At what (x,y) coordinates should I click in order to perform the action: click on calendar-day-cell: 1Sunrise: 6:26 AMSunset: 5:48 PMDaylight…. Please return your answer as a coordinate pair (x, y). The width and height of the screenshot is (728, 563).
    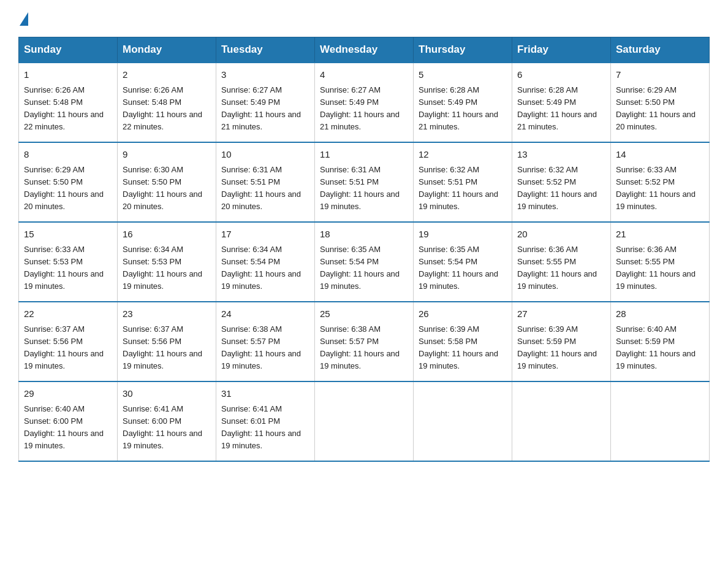
    Looking at the image, I should click on (69, 102).